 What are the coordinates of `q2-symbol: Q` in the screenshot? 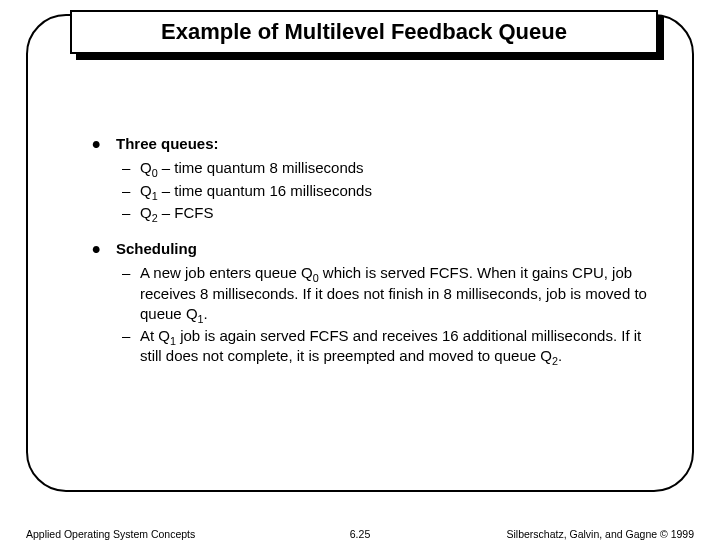 It's located at (146, 212).